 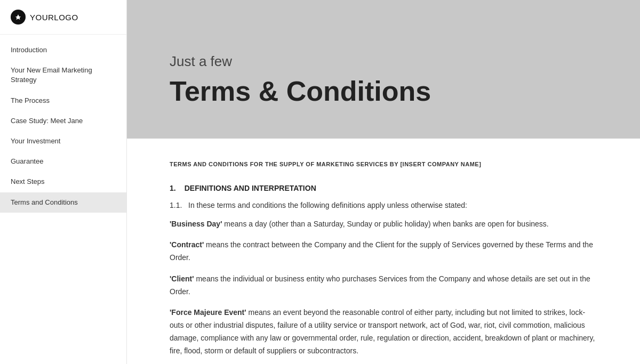 I want to click on sidebar-navigation: IntroductionYour New Email Marketing Str…, so click(x=63, y=126).